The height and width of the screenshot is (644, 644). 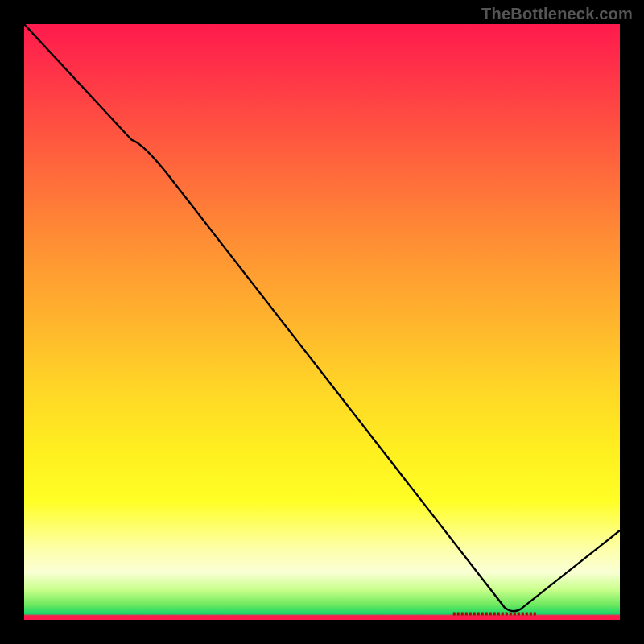 I want to click on watermark-text: TheBottleneck.com, so click(x=557, y=14).